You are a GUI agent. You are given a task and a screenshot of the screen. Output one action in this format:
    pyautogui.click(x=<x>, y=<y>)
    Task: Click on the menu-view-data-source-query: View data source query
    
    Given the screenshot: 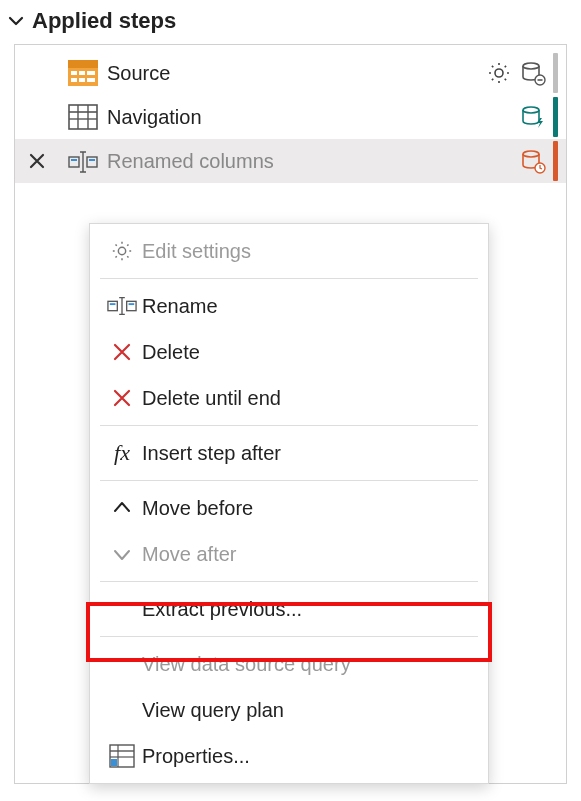 What is the action you would take?
    pyautogui.click(x=289, y=664)
    